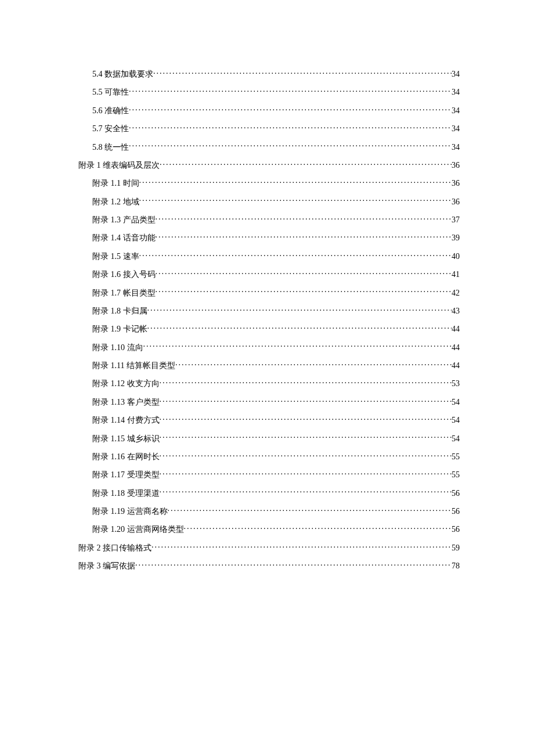 The height and width of the screenshot is (756, 534). What do you see at coordinates (107, 566) in the screenshot?
I see `toc-entry-label: 附录 3 编写依据` at bounding box center [107, 566].